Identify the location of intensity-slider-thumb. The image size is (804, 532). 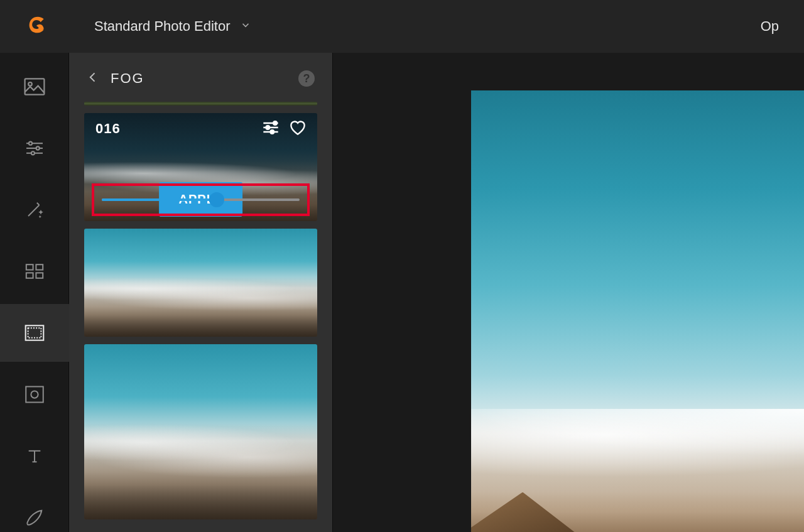
(217, 200).